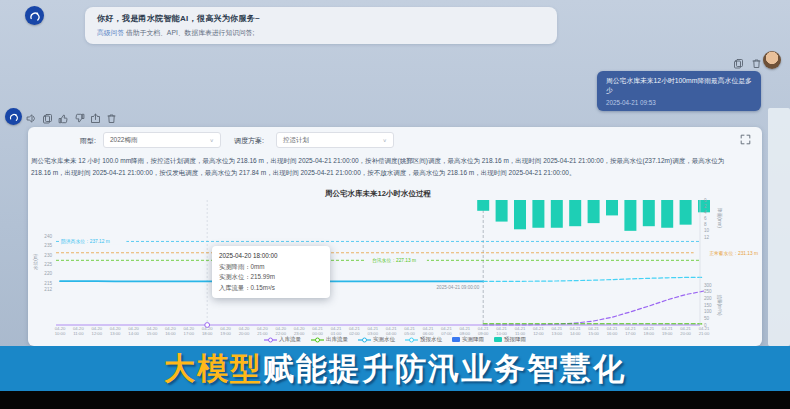 This screenshot has width=790, height=409. Describe the element at coordinates (249, 141) in the screenshot. I see `plan-label: 调度方案:` at that location.